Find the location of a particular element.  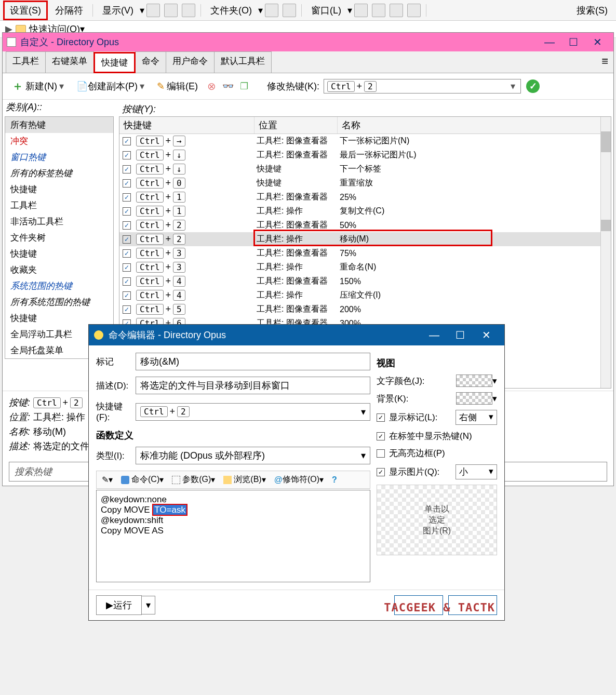

run-dropdown: ▾ is located at coordinates (149, 605).